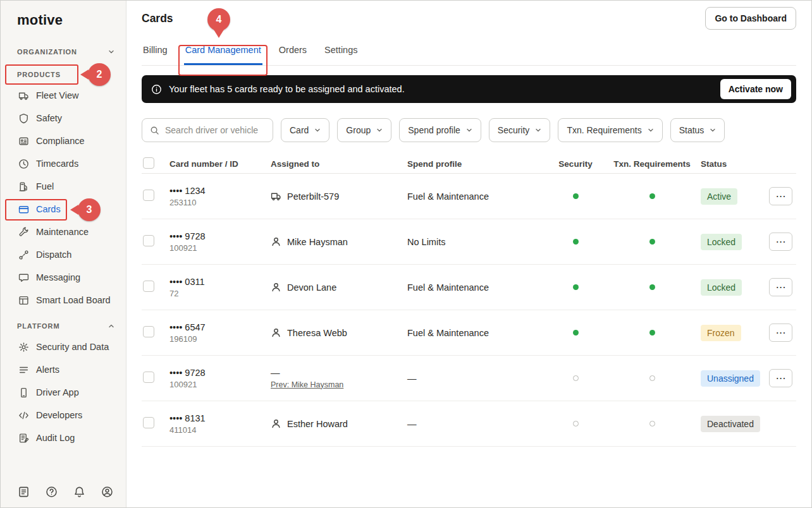 This screenshot has width=812, height=508. What do you see at coordinates (220, 430) in the screenshot?
I see `card-id: 411014` at bounding box center [220, 430].